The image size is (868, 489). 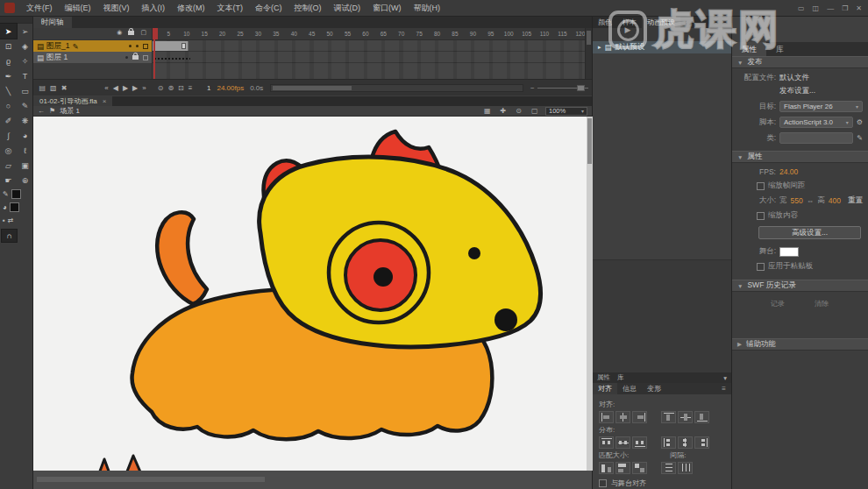 What do you see at coordinates (14, 207) in the screenshot?
I see `fill-color-swatch` at bounding box center [14, 207].